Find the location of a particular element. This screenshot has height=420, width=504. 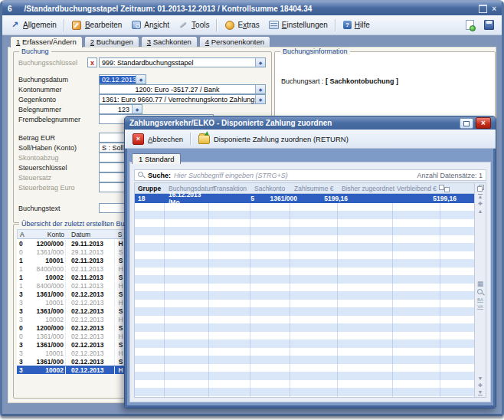

search-bar: Suche: Hier Suchbegriff eingeben (STRG+S… is located at coordinates (310, 175).